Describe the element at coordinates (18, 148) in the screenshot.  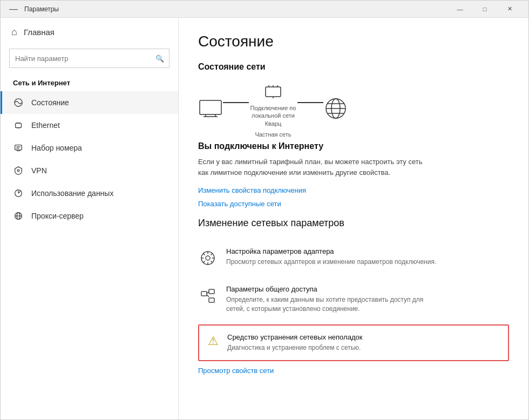
I see `dialup-icon` at that location.